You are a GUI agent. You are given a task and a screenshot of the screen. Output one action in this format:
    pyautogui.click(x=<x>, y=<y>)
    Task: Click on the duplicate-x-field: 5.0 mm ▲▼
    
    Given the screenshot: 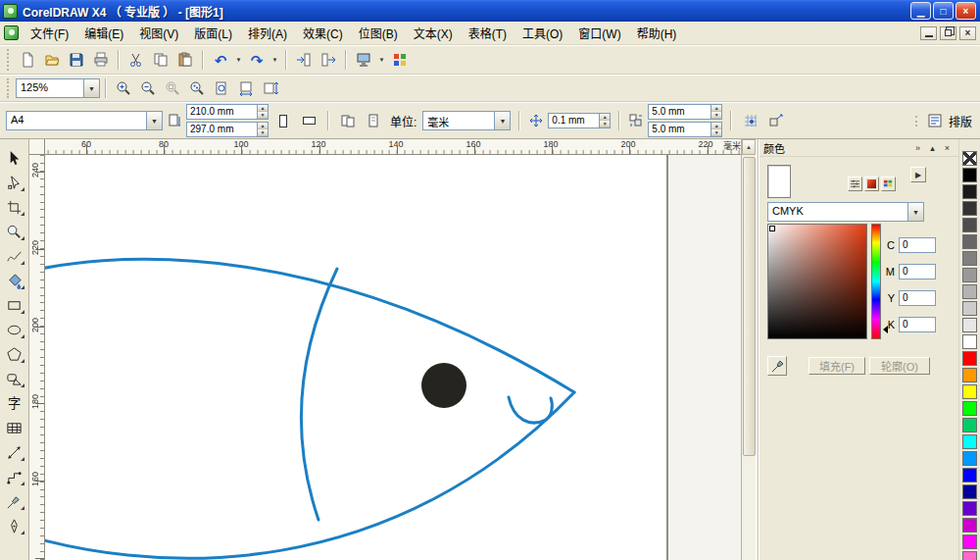 What is the action you would take?
    pyautogui.click(x=685, y=112)
    